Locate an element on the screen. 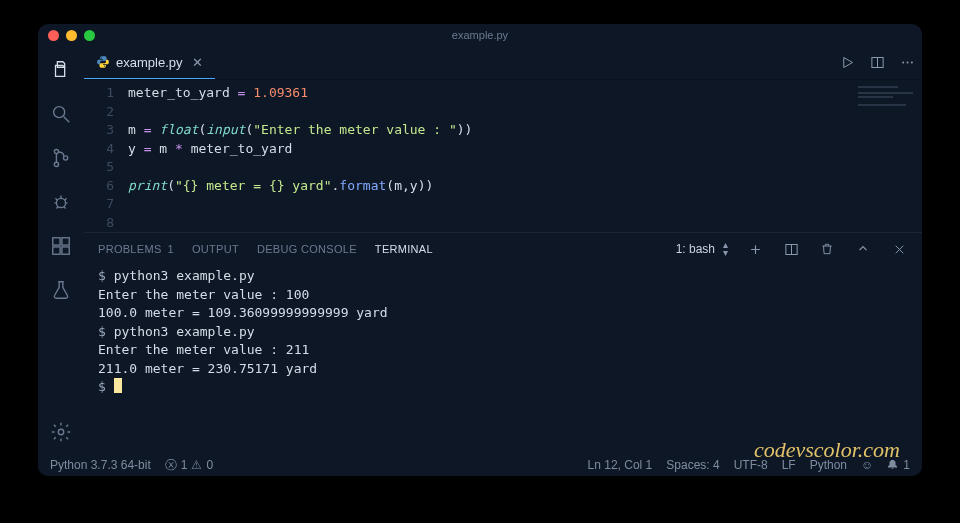  status-eol: LF is located at coordinates (789, 465).